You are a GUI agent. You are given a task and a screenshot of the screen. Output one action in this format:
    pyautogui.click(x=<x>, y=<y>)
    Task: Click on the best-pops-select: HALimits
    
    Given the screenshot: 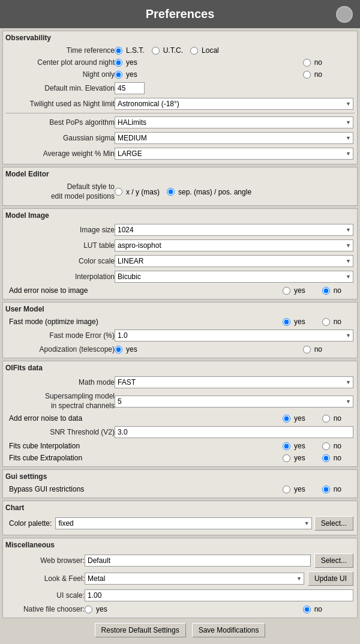 What is the action you would take?
    pyautogui.click(x=234, y=122)
    